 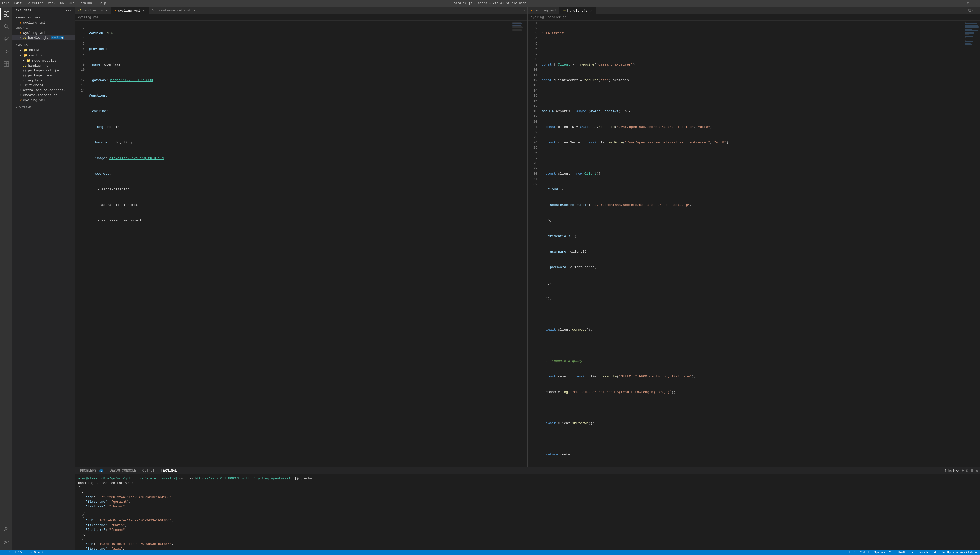 What do you see at coordinates (52, 3) in the screenshot?
I see `menu-view: View` at bounding box center [52, 3].